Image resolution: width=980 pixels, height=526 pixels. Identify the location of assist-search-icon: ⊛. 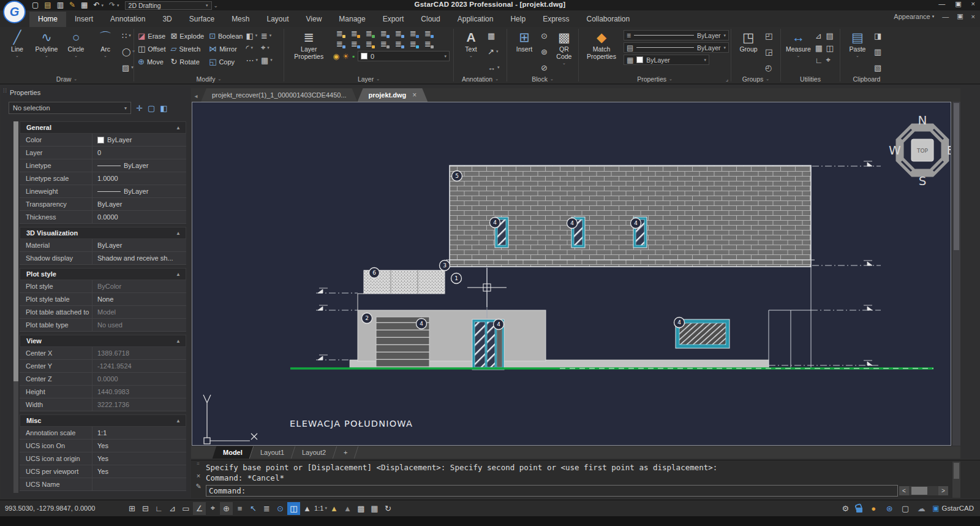
(889, 509).